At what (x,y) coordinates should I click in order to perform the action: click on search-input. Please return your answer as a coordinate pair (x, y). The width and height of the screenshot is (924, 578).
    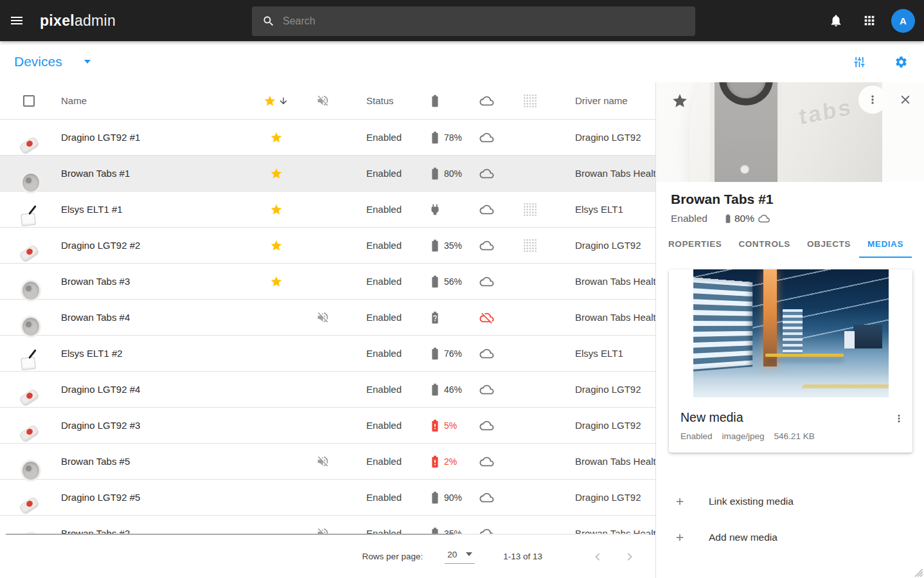
    Looking at the image, I should click on (475, 21).